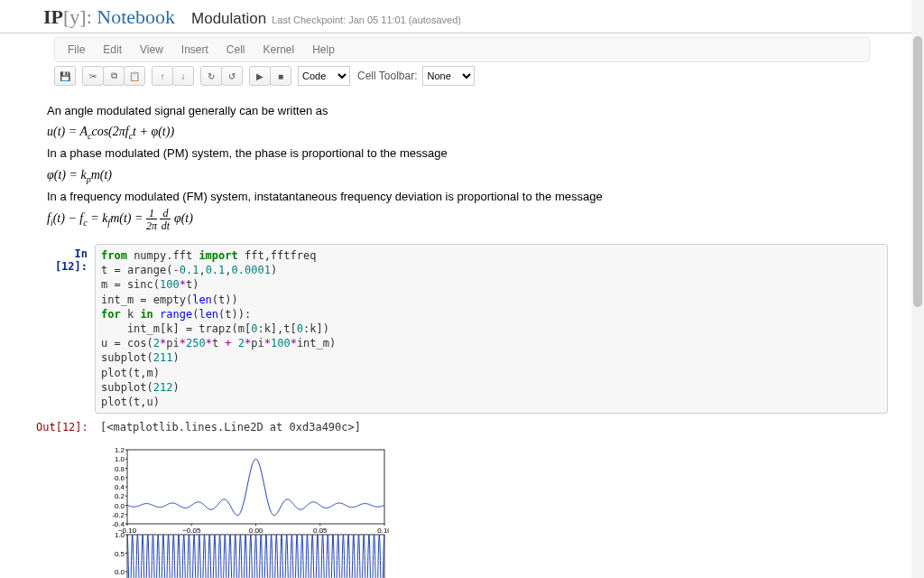  Describe the element at coordinates (491, 427) in the screenshot. I see `output-text: [<matplotlib.lines.Line2D at 0xd3a490c>]` at that location.